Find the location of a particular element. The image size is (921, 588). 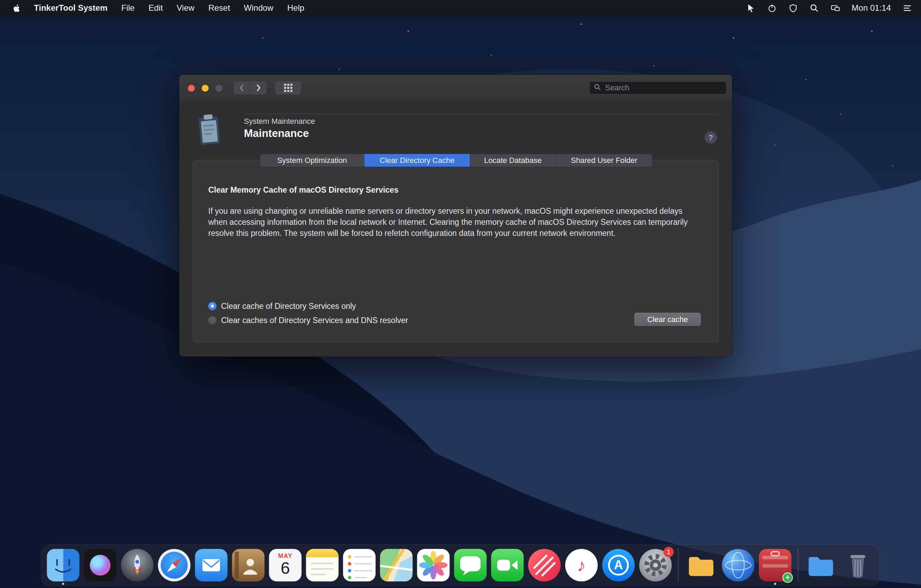

tab-locate-database: Locate Database is located at coordinates (513, 161).